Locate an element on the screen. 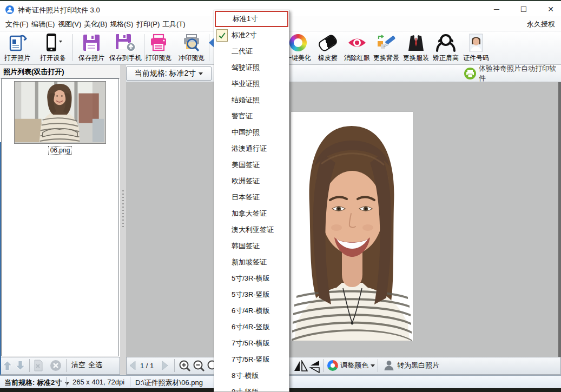  thumbnail-filename: 06.png is located at coordinates (60, 150).